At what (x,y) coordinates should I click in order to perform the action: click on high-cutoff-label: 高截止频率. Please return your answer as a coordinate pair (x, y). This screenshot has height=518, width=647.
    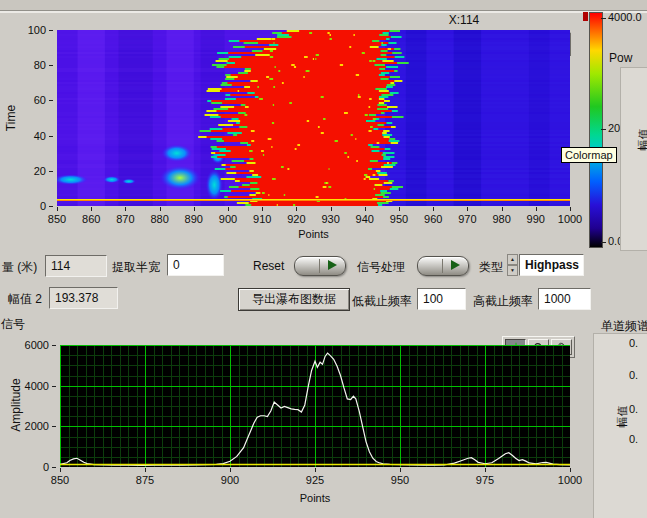
    Looking at the image, I should click on (503, 302).